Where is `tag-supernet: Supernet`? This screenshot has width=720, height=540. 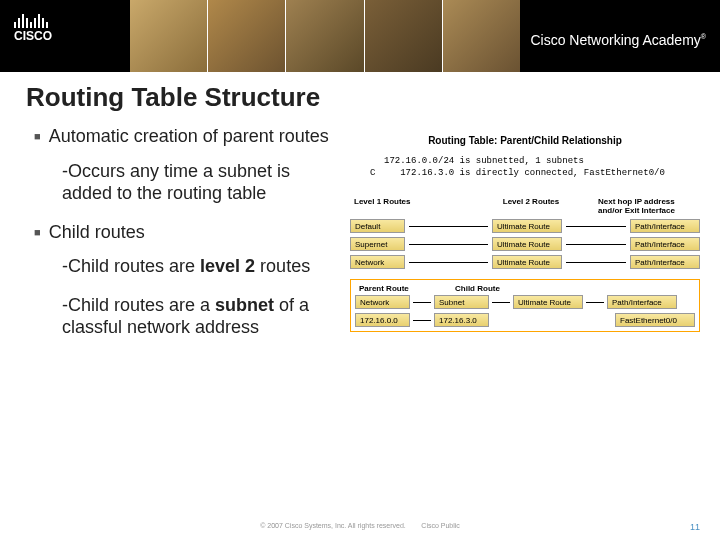 tag-supernet: Supernet is located at coordinates (378, 244).